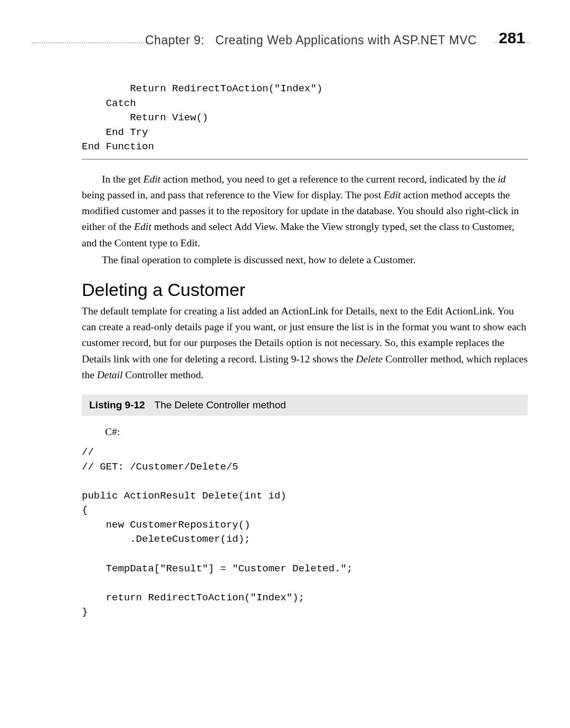 The width and height of the screenshot is (570, 728). What do you see at coordinates (346, 40) in the screenshot?
I see `chapter-name: Creating Web Applications with ASP.NET M…` at bounding box center [346, 40].